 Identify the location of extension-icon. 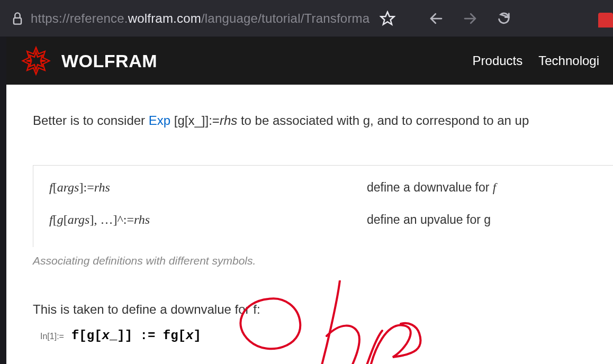
(606, 20).